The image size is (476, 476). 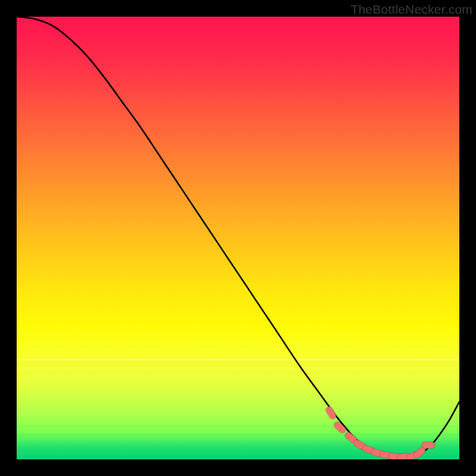 What do you see at coordinates (380, 433) in the screenshot?
I see `optimal-range-dots` at bounding box center [380, 433].